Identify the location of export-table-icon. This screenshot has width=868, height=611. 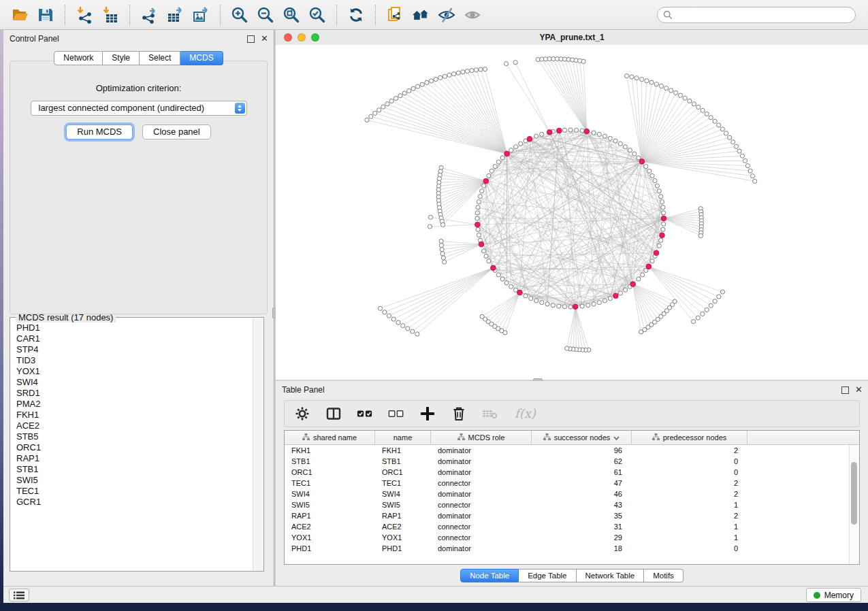
(175, 15).